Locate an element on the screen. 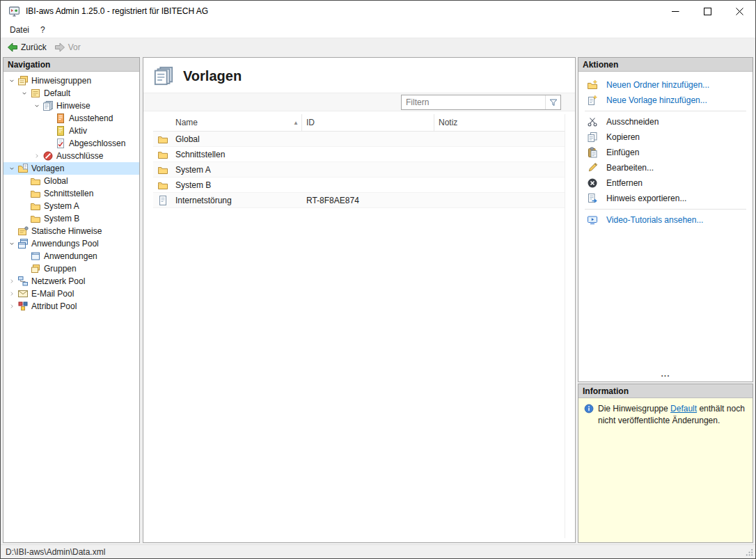 The image size is (756, 559). actions-list: Neuen Ordner hinzufügen... Neue Vorlage … is located at coordinates (666, 227).